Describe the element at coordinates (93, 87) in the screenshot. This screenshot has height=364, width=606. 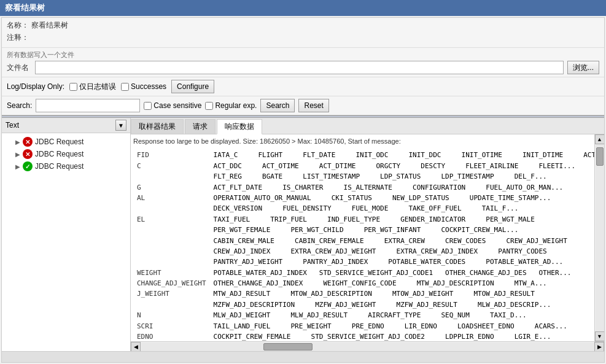
I see `errors-only-checkbox-label: 仅日志错误` at that location.